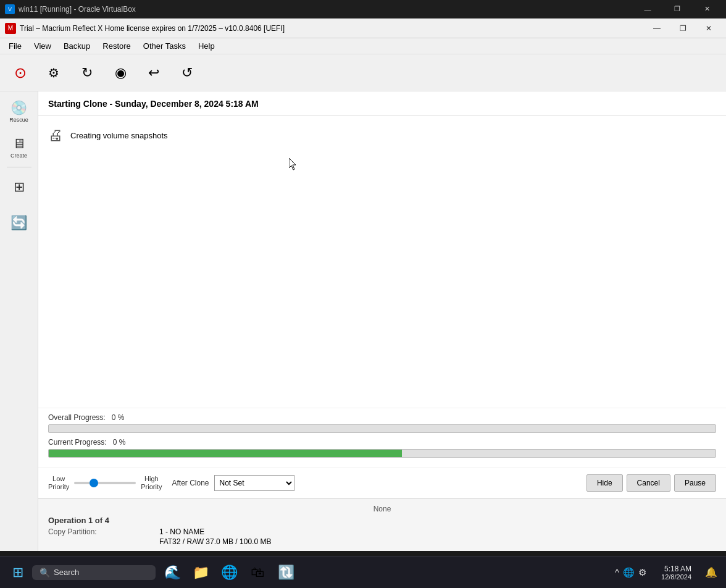 The width and height of the screenshot is (726, 588). I want to click on clone-header: Starting Clone - Sunday, December 8, 202…, so click(382, 104).